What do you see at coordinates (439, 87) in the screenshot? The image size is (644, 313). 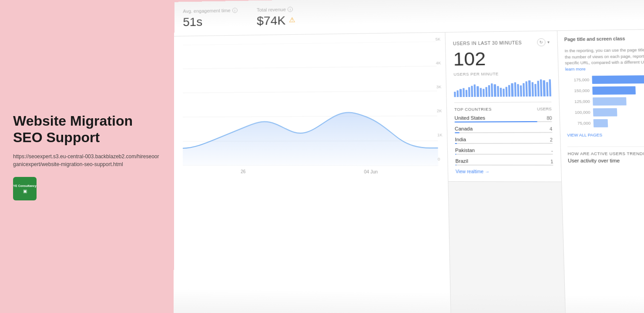 I see `y-label-3k: 3K` at bounding box center [439, 87].